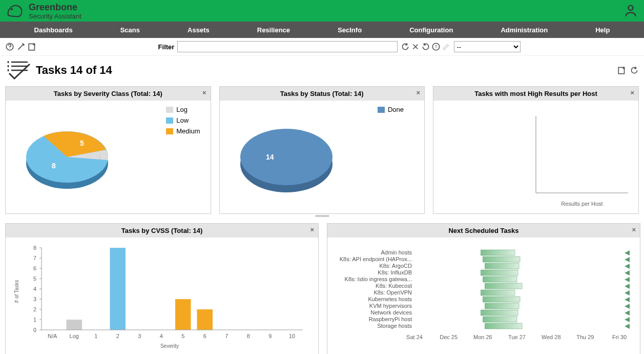  What do you see at coordinates (436, 47) in the screenshot?
I see `help-filter-icon: ?` at bounding box center [436, 47].